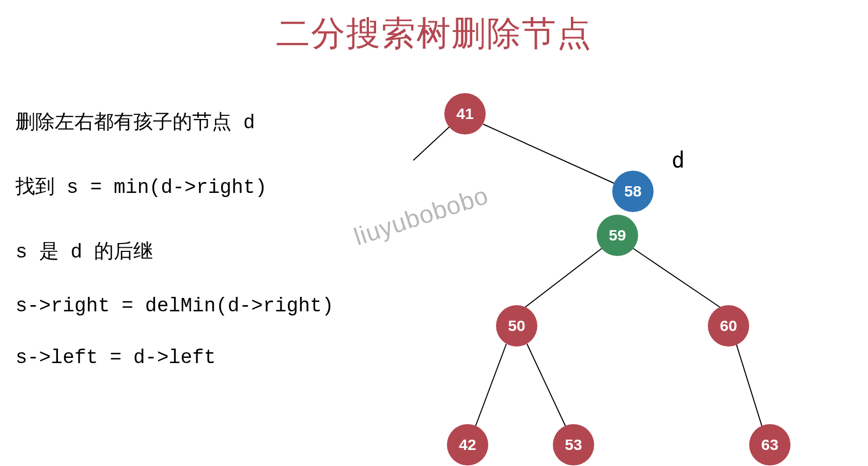  Describe the element at coordinates (770, 445) in the screenshot. I see `node-63: 63` at that location.